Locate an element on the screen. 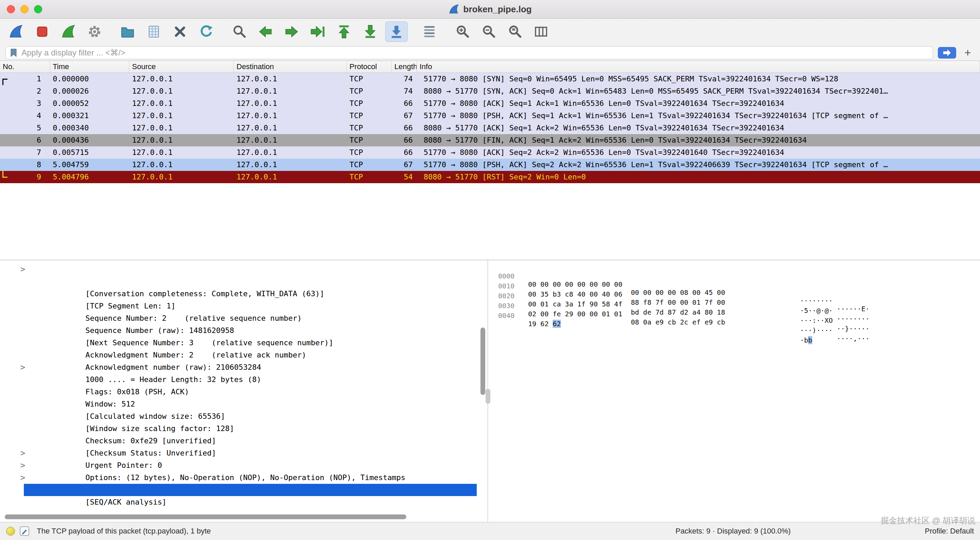 The height and width of the screenshot is (540, 980). display-filter-input is located at coordinates (475, 53).